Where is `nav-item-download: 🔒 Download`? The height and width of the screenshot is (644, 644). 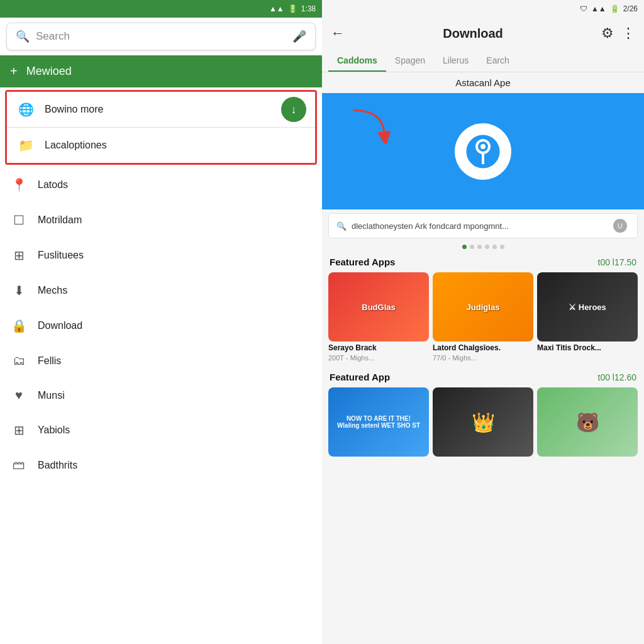 nav-item-download: 🔒 Download is located at coordinates (161, 326).